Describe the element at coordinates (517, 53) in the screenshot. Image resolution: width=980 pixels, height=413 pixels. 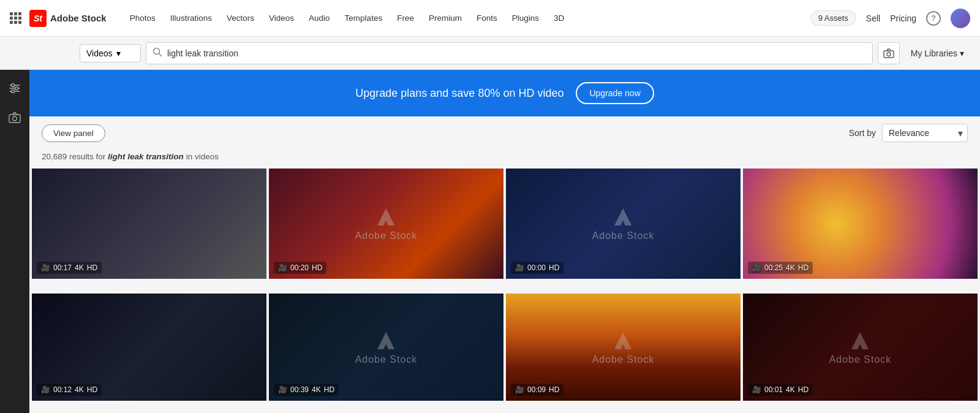
I see `search-input` at that location.